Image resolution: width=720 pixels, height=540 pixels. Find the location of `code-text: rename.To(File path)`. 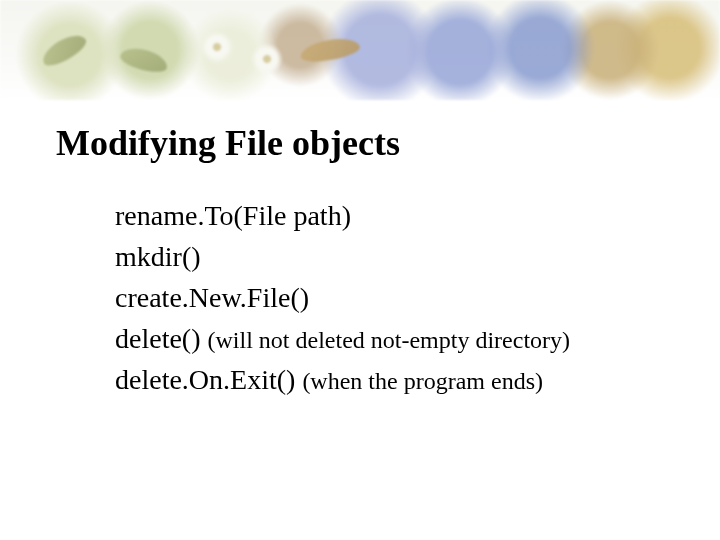

code-text: rename.To(File path) is located at coordinates (233, 216).